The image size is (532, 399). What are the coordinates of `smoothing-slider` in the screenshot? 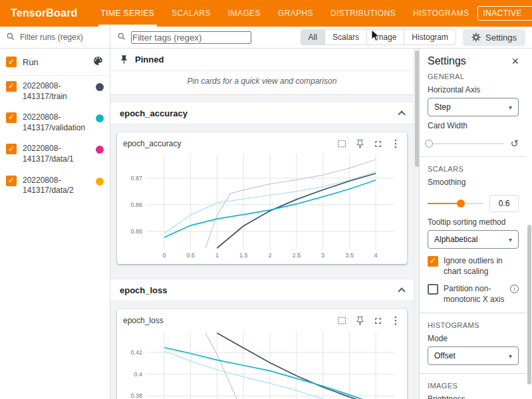 It's located at (456, 203).